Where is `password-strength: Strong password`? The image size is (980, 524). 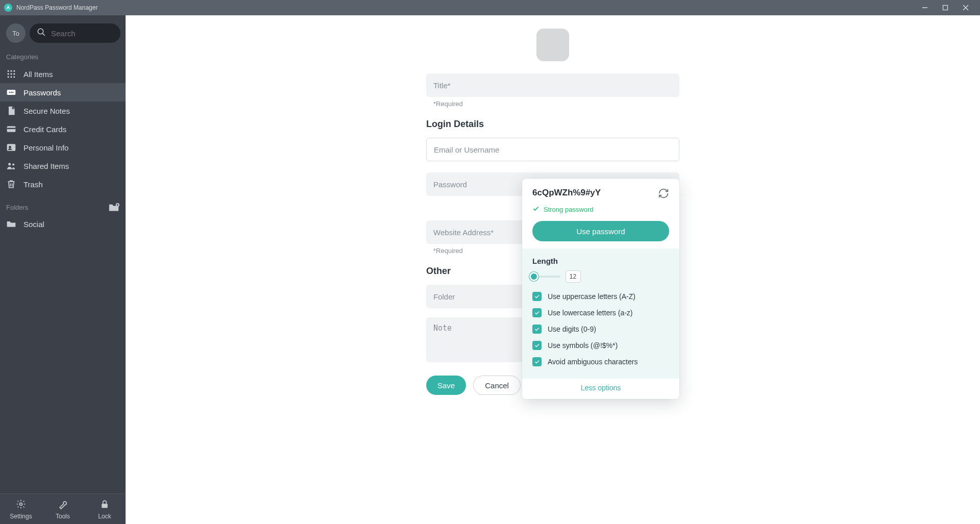 password-strength: Strong password is located at coordinates (601, 209).